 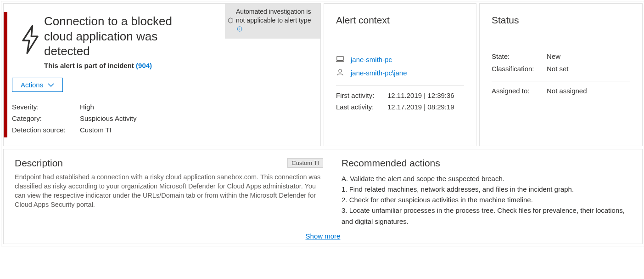 What do you see at coordinates (90, 65) in the screenshot?
I see `incident-prefix: This alert is part of incident` at bounding box center [90, 65].